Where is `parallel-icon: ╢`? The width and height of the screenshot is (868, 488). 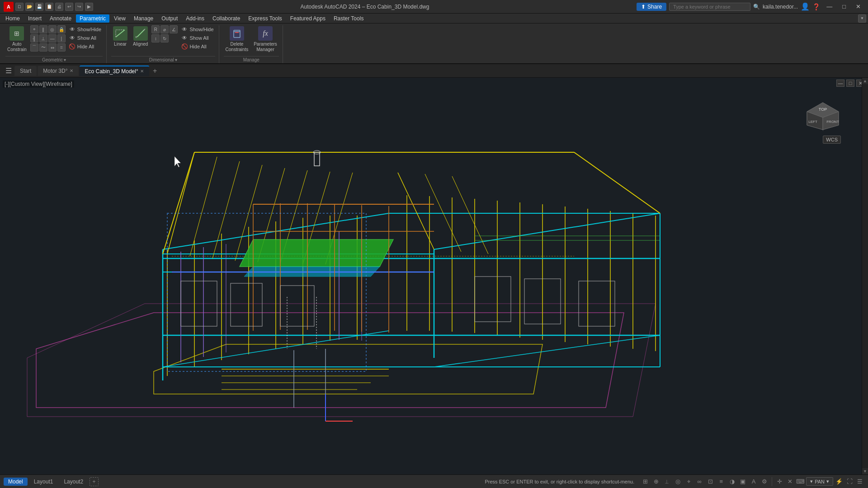 parallel-icon: ╢ is located at coordinates (34, 38).